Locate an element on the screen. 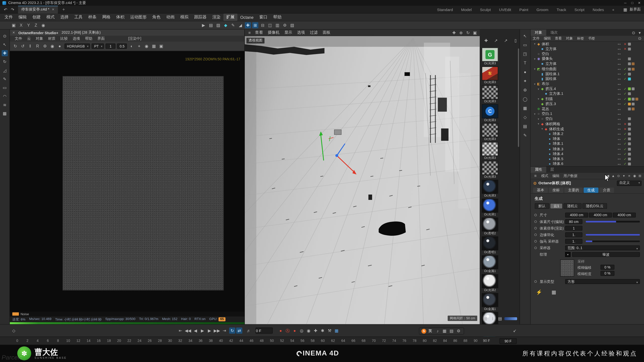 Image resolution: width=644 pixels, height=362 pixels. sampler-dropdown: 范围: 0..1 is located at coordinates (603, 248).